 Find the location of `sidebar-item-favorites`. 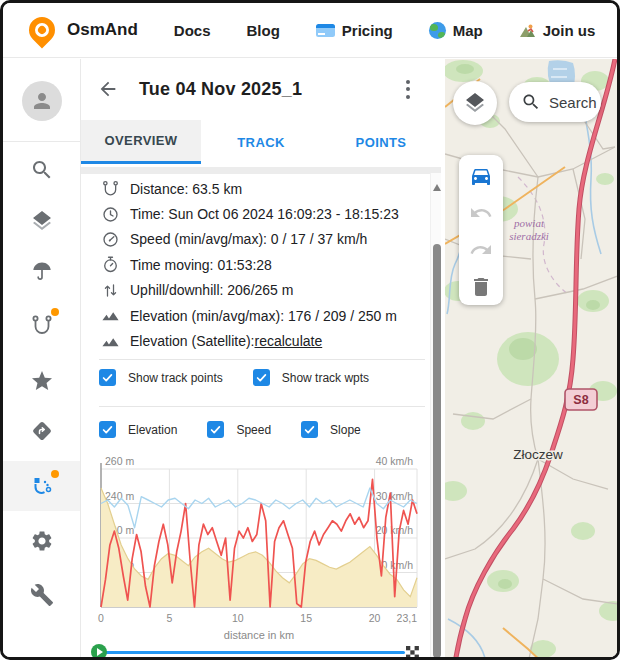

sidebar-item-favorites is located at coordinates (42, 381).